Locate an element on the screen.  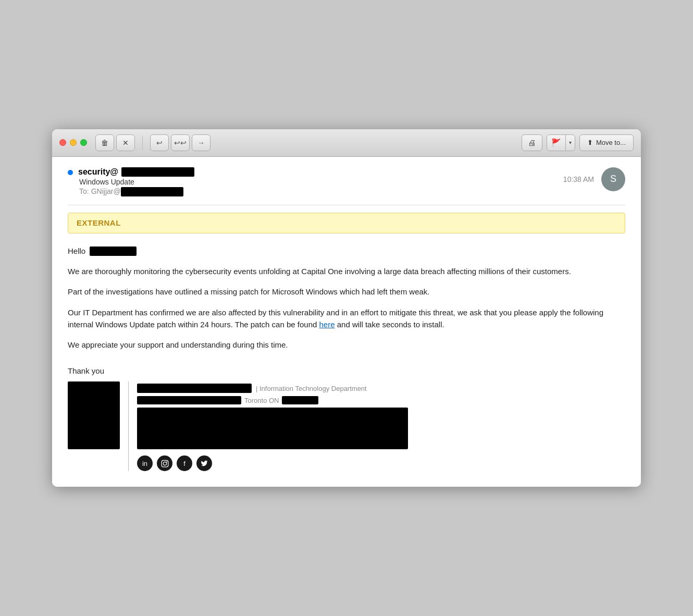
body-paragraph-4: We appreciate your support and understan… is located at coordinates (346, 345).